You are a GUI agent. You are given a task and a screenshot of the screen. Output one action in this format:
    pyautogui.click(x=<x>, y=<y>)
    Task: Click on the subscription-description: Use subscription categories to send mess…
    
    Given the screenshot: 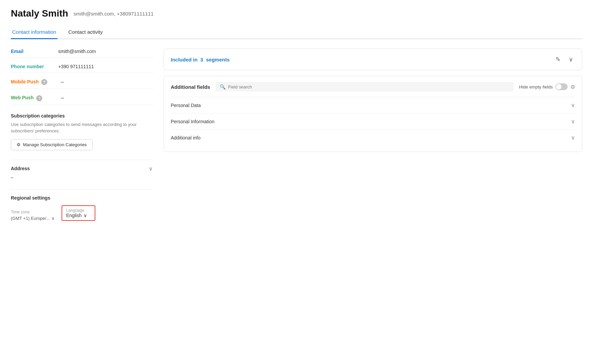 What is the action you would take?
    pyautogui.click(x=82, y=128)
    